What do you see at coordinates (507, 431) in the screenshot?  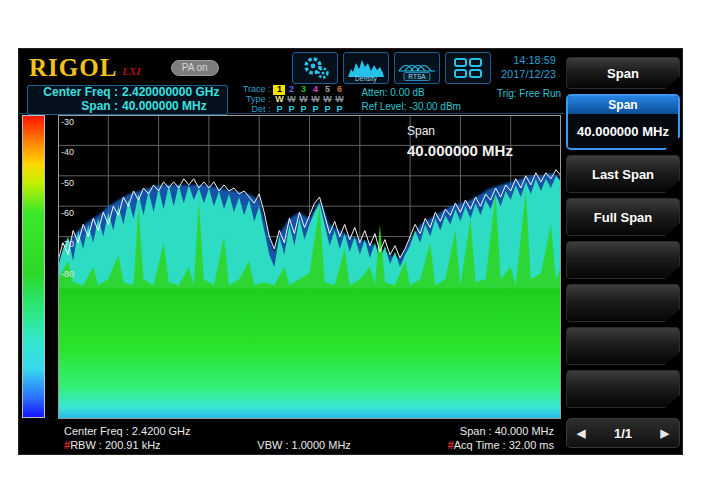 I see `status-span: Span : 40.000 MHz` at bounding box center [507, 431].